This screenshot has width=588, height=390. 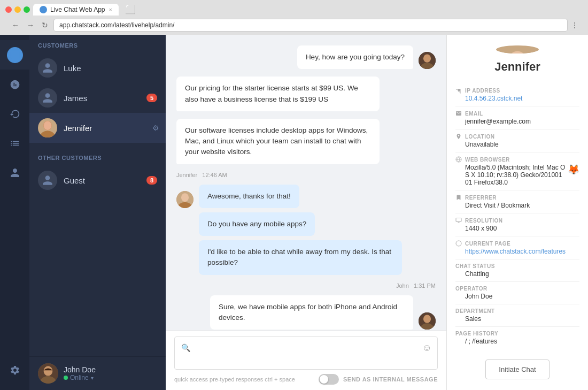 What do you see at coordinates (48, 68) in the screenshot?
I see `luke-avatar` at bounding box center [48, 68].